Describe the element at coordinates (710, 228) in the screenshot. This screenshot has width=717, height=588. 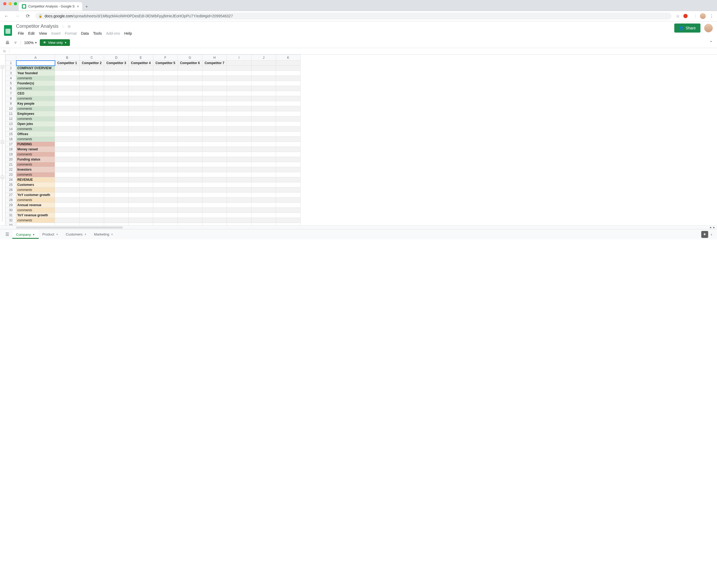
I see `scroll-left-icon: ◄` at that location.